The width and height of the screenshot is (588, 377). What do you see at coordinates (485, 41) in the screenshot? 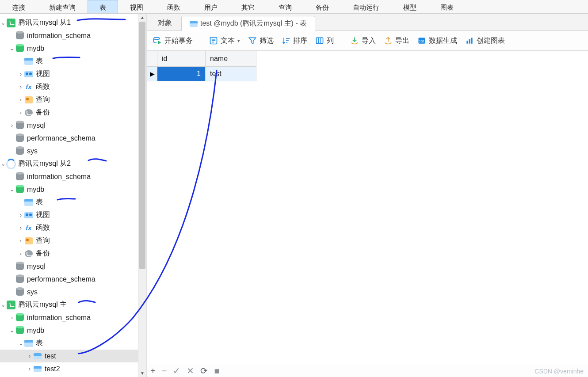
I see `chart-button: 创建图表` at bounding box center [485, 41].